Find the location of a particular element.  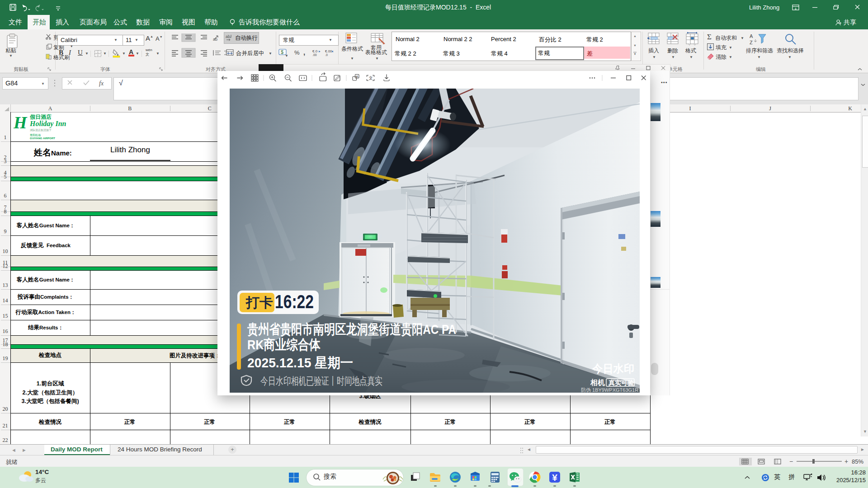

svg-text: 文 is located at coordinates (371, 78).